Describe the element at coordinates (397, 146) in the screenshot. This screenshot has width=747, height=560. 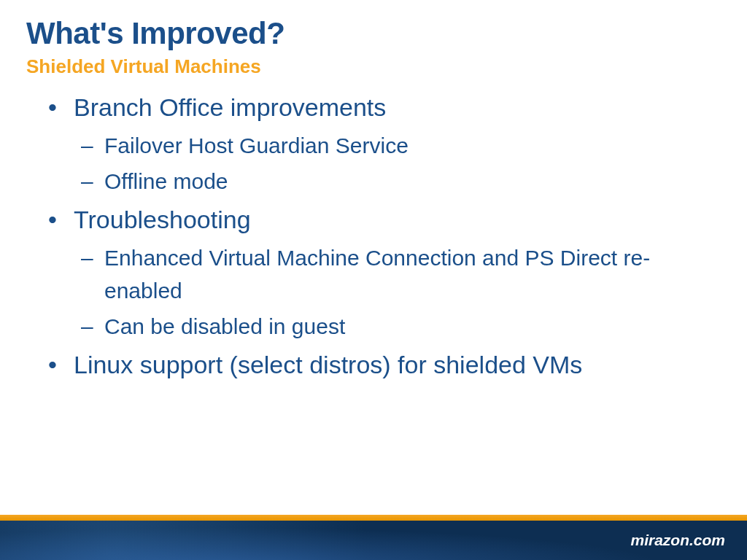
I see `sub-bullet-item: Failover Host Guardian Service` at that location.